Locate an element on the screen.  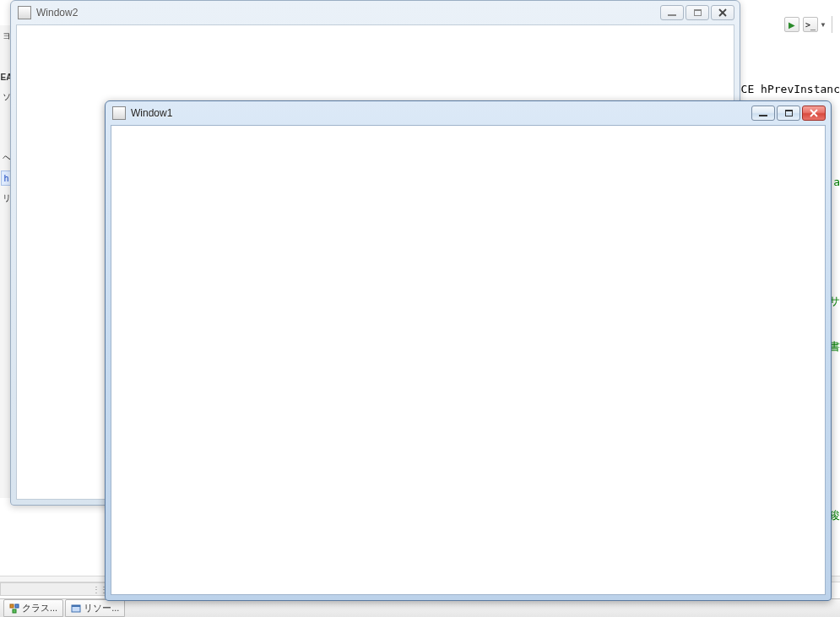
sidebar-item: ソ is located at coordinates (7, 97).